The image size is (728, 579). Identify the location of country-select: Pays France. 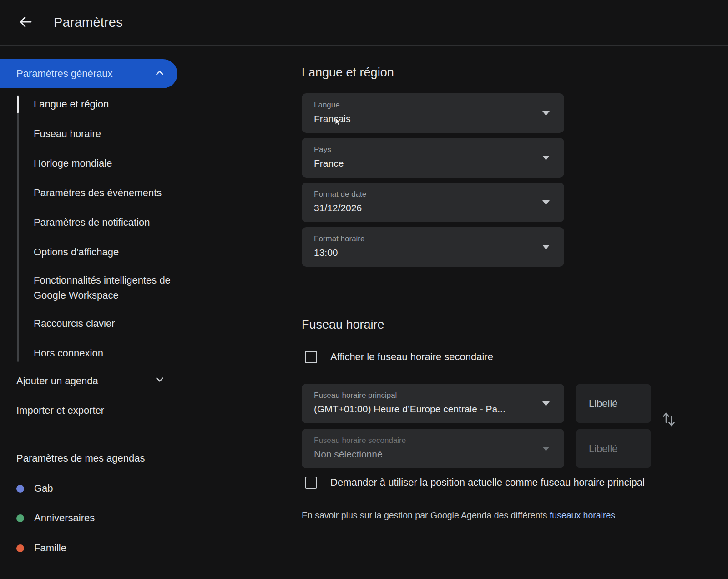
(433, 157).